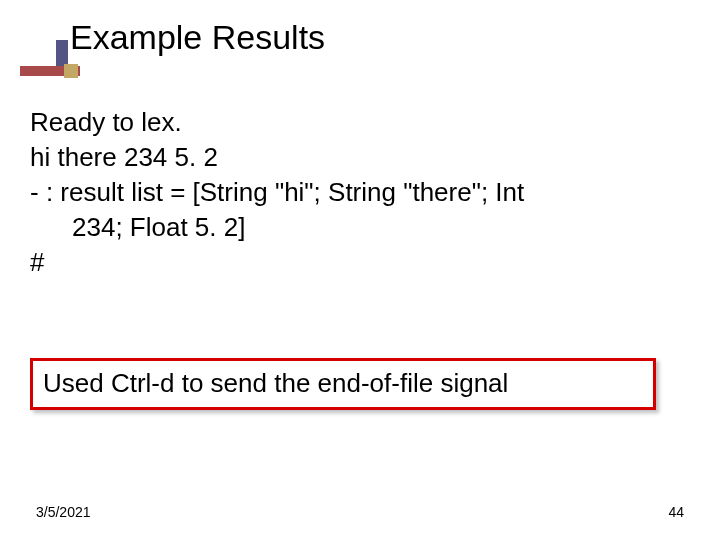 This screenshot has height=540, width=720. I want to click on body-line-3a: - : result list = [String "hi"; String "…, so click(360, 192).